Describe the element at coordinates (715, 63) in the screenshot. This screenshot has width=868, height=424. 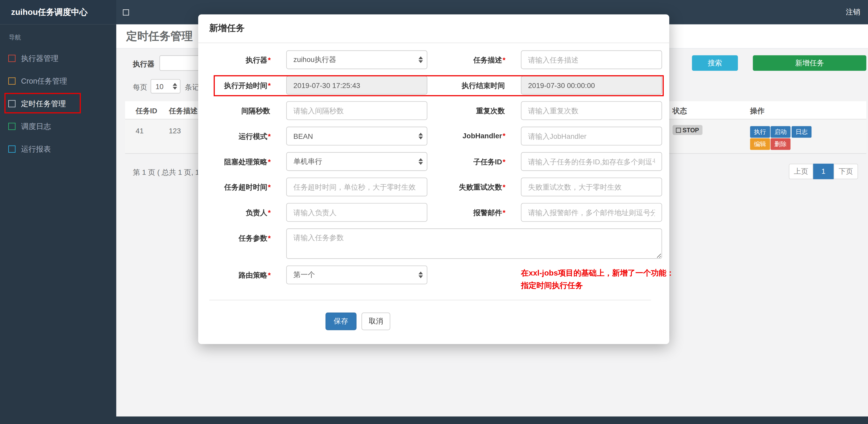
I see `search-button: 搜索` at that location.